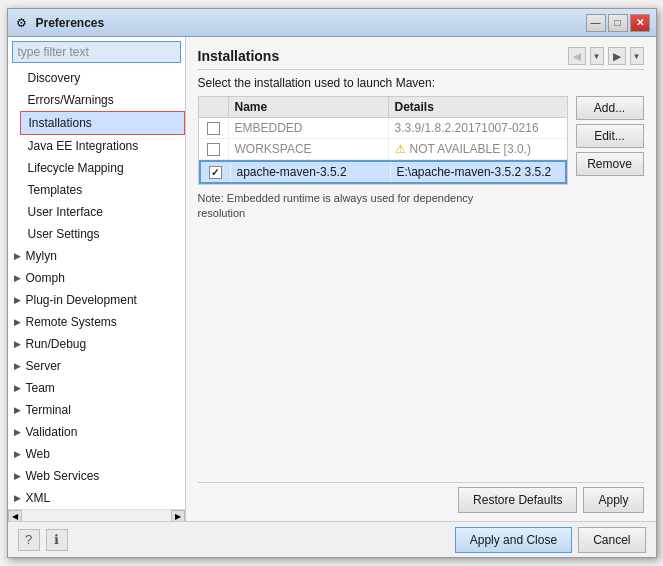 The width and height of the screenshot is (663, 566). Describe the element at coordinates (96, 52) in the screenshot. I see `filter-input` at that location.